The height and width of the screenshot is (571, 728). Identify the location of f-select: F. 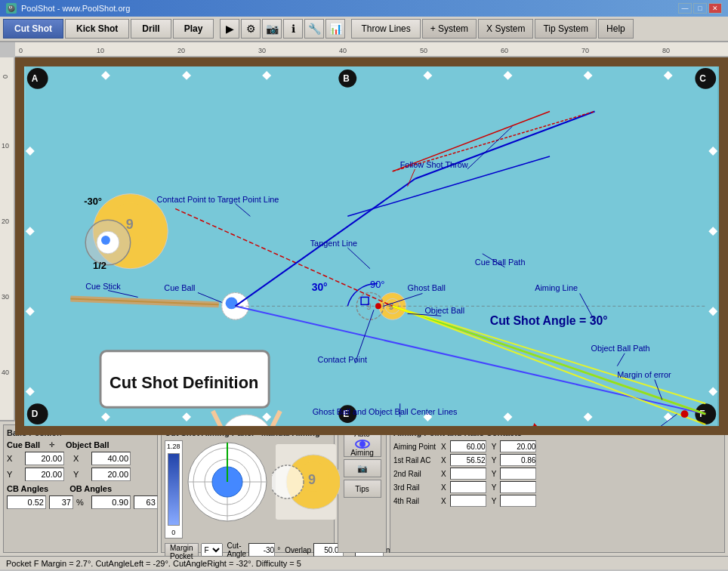
(211, 550).